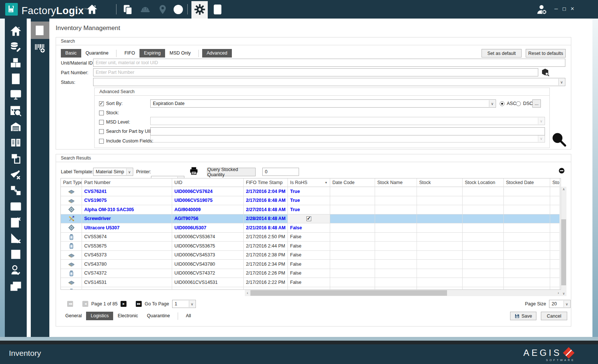  What do you see at coordinates (102, 113) in the screenshot?
I see `stock-checkbox` at bounding box center [102, 113].